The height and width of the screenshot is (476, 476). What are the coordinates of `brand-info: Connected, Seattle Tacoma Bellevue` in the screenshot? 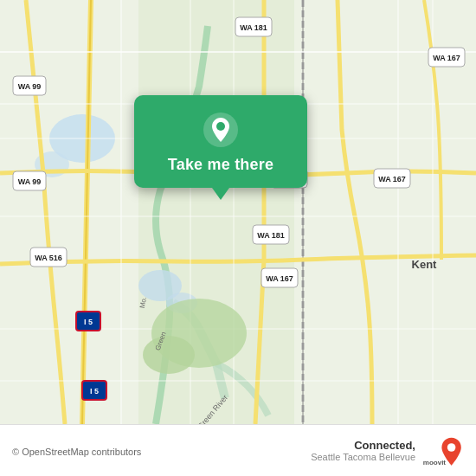 It's located at (363, 450).